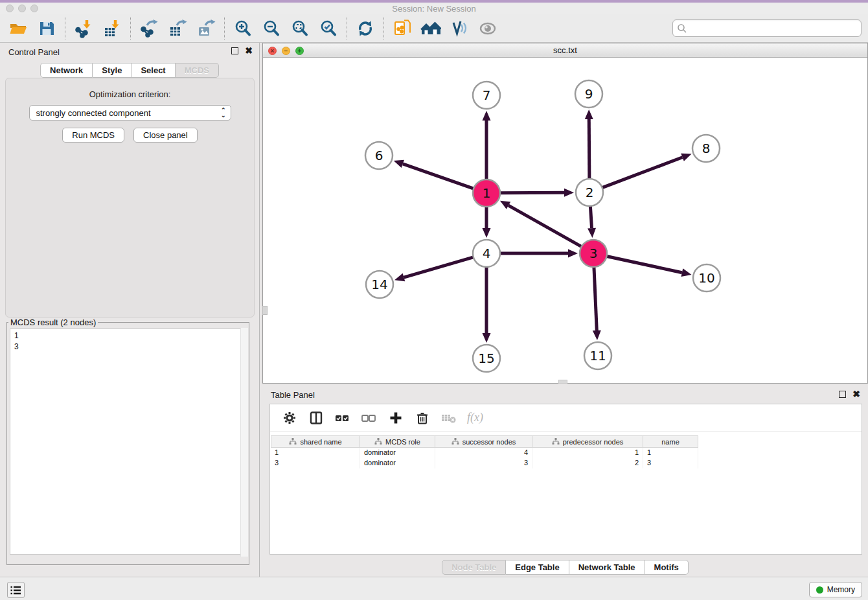  Describe the element at coordinates (328, 29) in the screenshot. I see `zoom-selected-icon` at that location.